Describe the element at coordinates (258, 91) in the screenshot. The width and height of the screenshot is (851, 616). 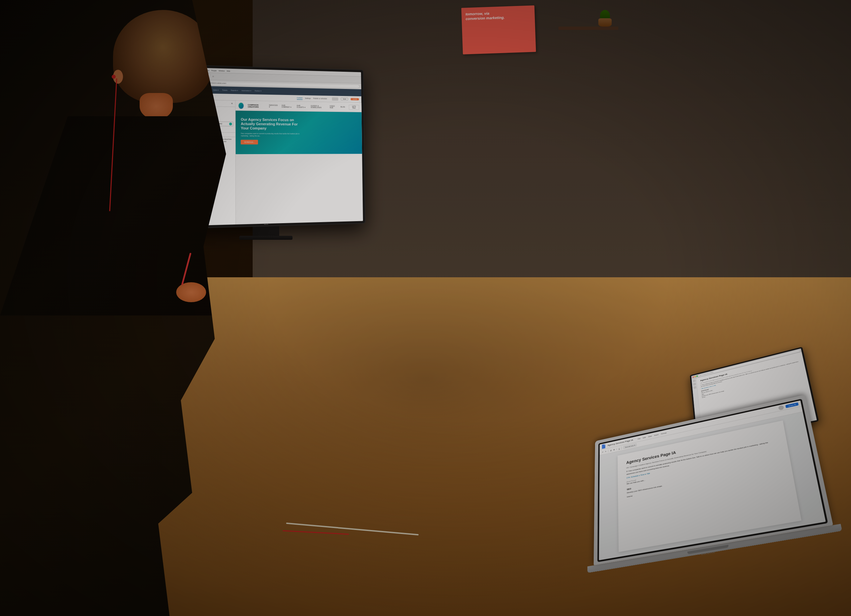
I see `nav-partner: Partner ▾` at that location.